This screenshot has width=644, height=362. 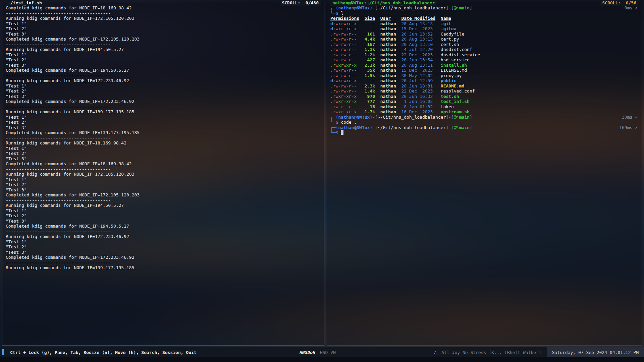 What do you see at coordinates (627, 127) in the screenshot?
I see `duration-value: 169ms` at bounding box center [627, 127].